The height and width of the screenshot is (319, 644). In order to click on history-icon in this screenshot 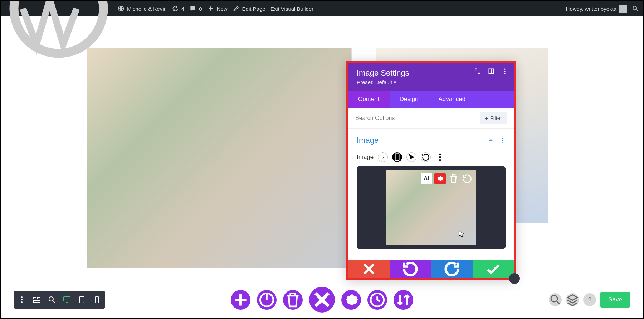, I will do `click(377, 300)`.